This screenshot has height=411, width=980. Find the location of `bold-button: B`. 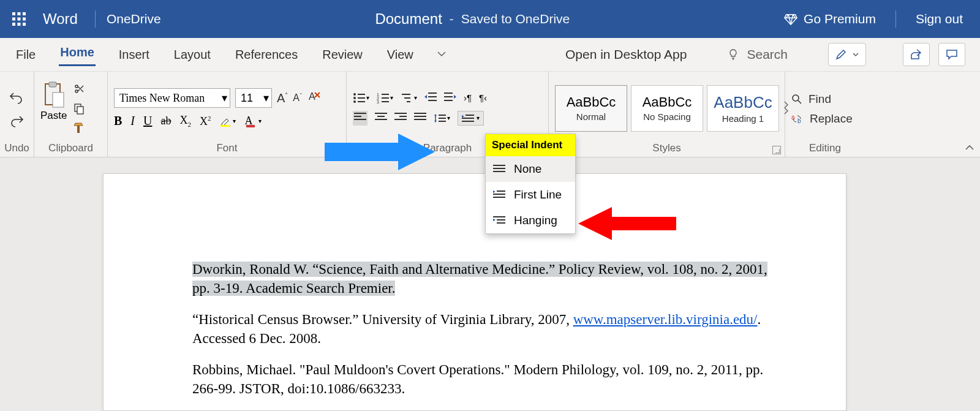

bold-button: B is located at coordinates (118, 121).